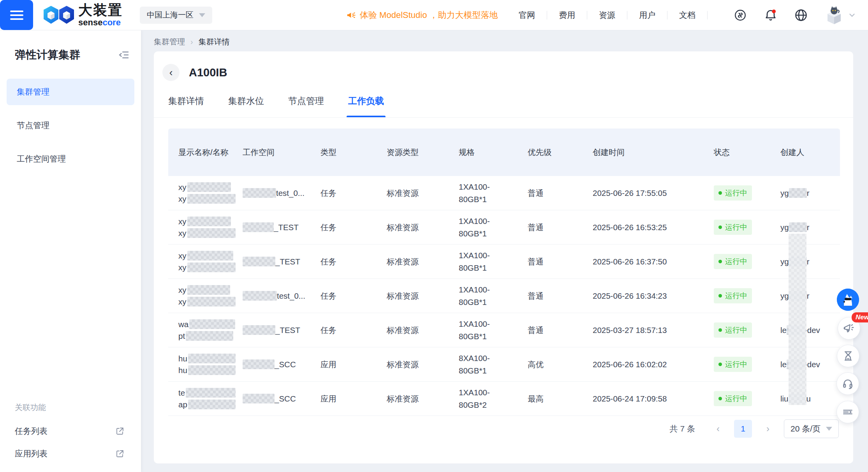 This screenshot has height=472, width=868. Describe the element at coordinates (70, 434) in the screenshot. I see `sidebar-related: 关联功能 任务列表应用列表` at that location.